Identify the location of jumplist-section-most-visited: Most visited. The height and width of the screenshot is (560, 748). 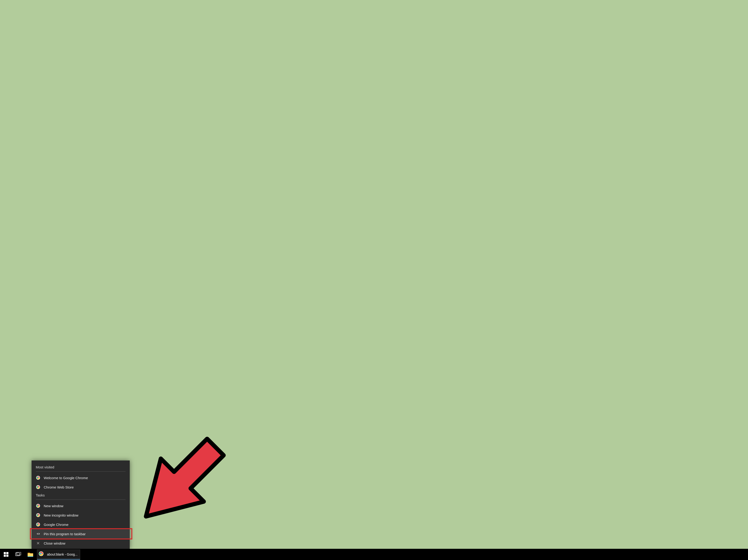
(80, 468).